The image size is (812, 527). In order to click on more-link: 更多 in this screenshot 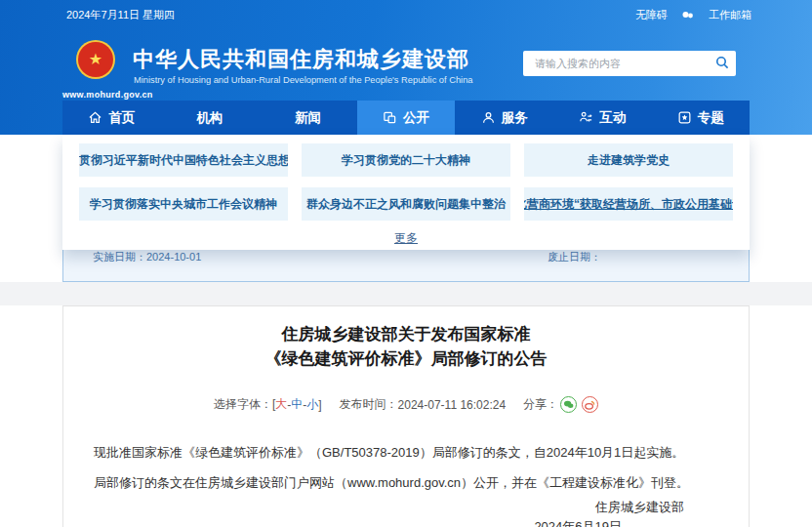, I will do `click(406, 238)`.